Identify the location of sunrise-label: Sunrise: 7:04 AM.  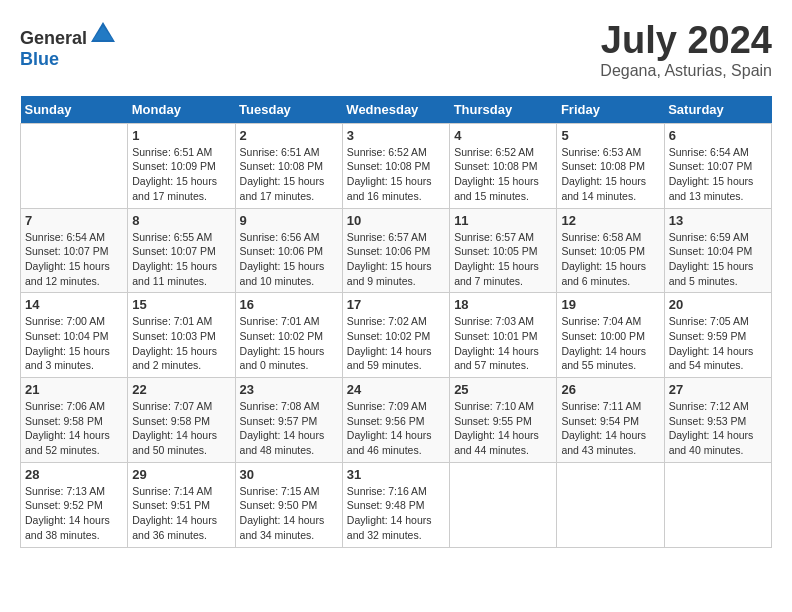
(601, 321).